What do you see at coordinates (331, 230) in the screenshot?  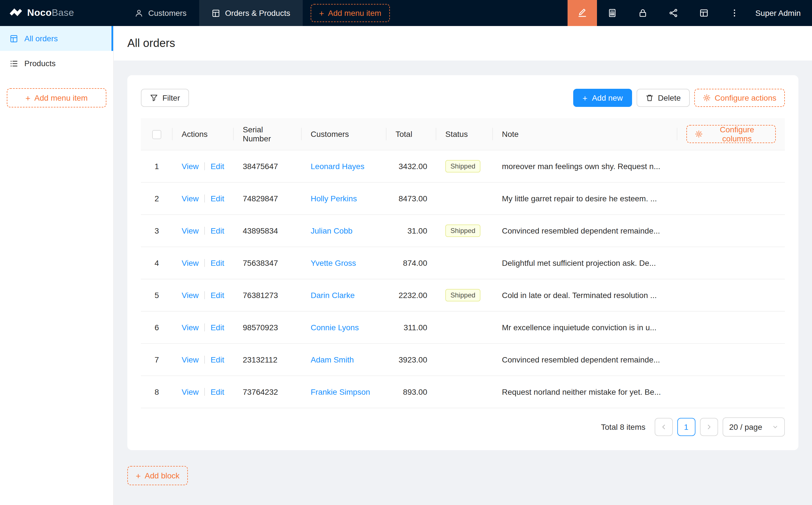 I see `customer-link: Julian Cobb` at bounding box center [331, 230].